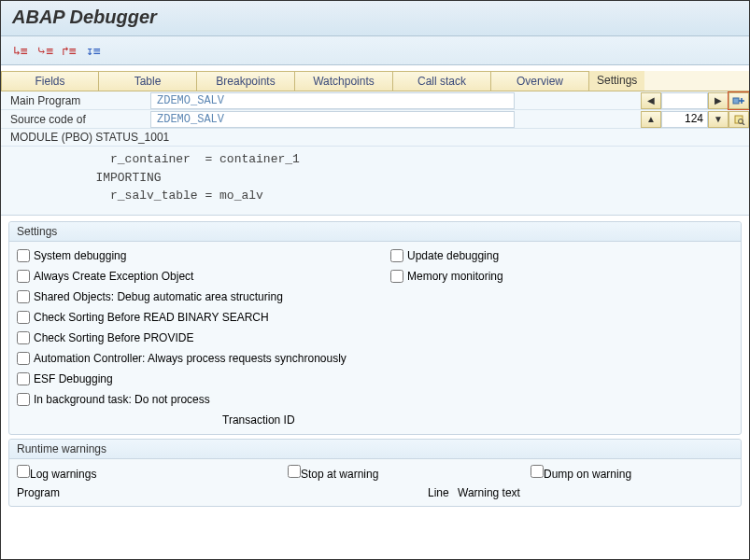 The image size is (750, 560). I want to click on background-task-checkbox, so click(23, 399).